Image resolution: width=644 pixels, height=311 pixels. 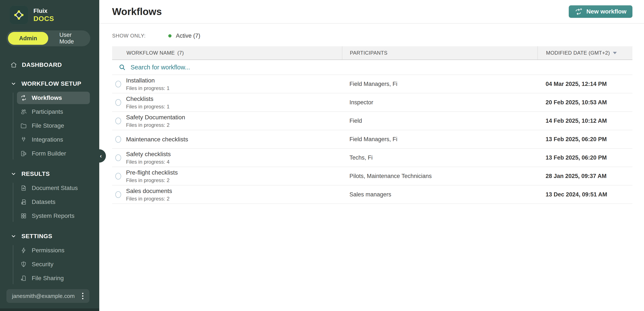 I want to click on table-row: Sales documents Files in progress: 2 Sal…, so click(x=372, y=195).